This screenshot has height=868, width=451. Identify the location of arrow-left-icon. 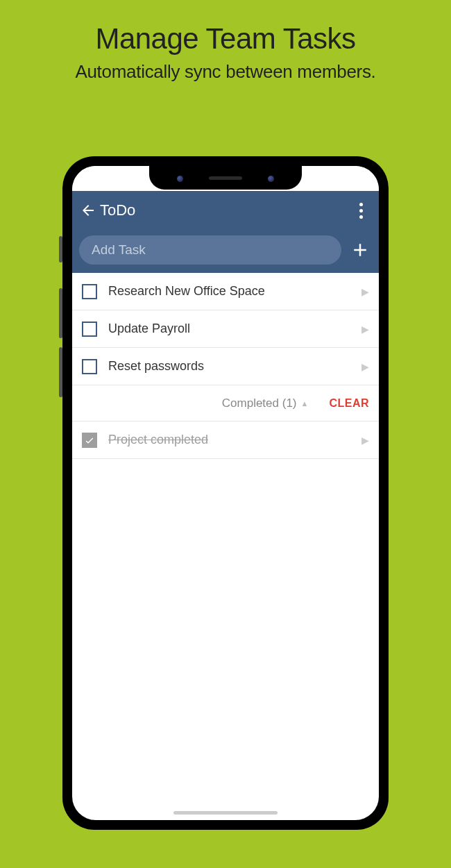
(88, 210).